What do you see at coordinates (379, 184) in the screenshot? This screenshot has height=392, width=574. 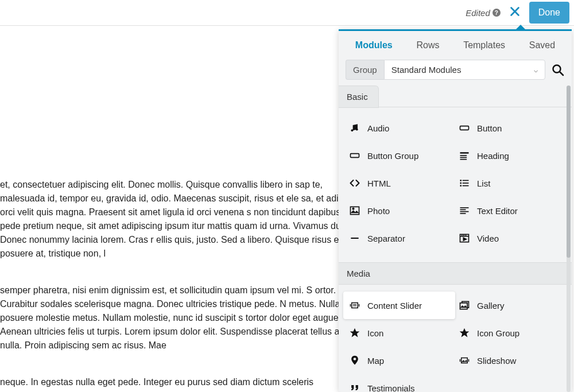 I see `module-label: HTML` at bounding box center [379, 184].